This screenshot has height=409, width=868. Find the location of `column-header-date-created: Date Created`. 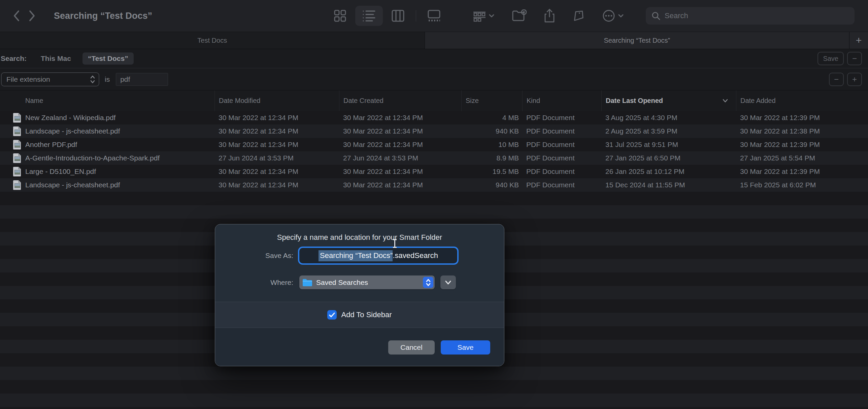

column-header-date-created: Date Created is located at coordinates (400, 101).